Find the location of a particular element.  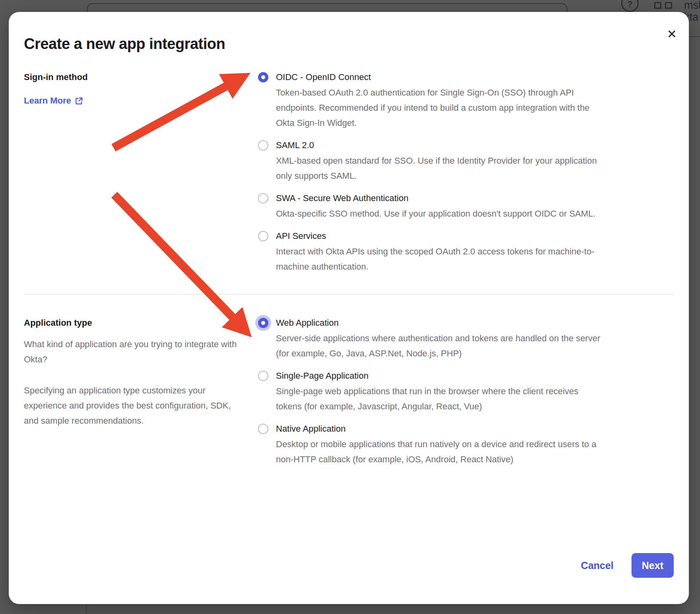

option-description: Desktop or mobile applications that run … is located at coordinates (439, 452).